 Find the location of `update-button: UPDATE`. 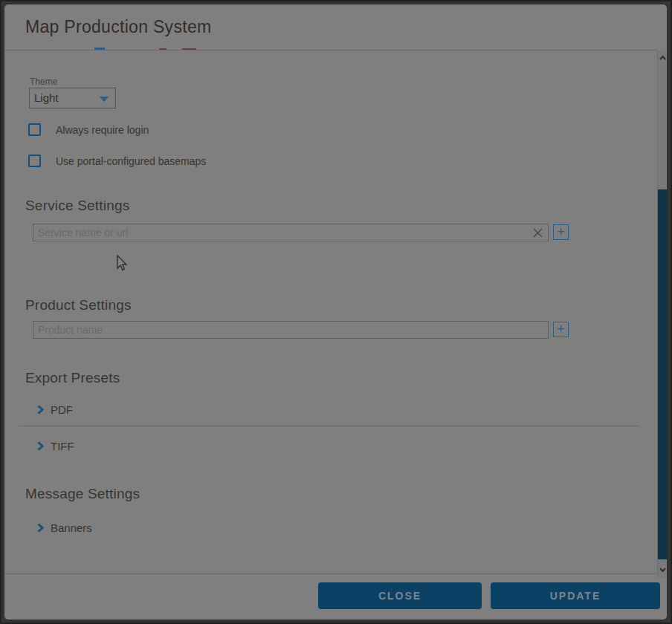

update-button: UPDATE is located at coordinates (575, 596).